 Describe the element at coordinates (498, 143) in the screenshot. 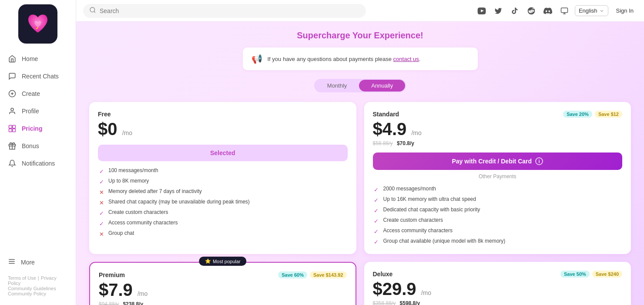

I see `plan-standard-yearly: $58.88/y $70.8/y` at that location.